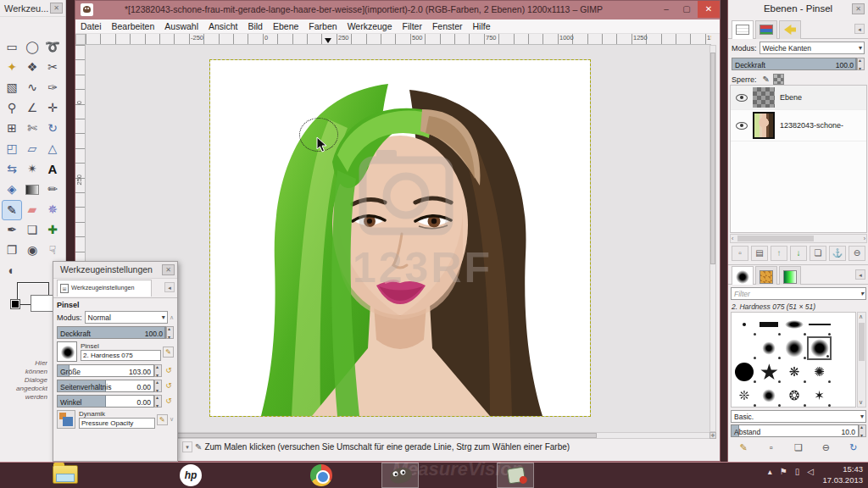 Image resolution: width=868 pixels, height=488 pixels. I want to click on menu-hilfe: Hilfe, so click(481, 26).